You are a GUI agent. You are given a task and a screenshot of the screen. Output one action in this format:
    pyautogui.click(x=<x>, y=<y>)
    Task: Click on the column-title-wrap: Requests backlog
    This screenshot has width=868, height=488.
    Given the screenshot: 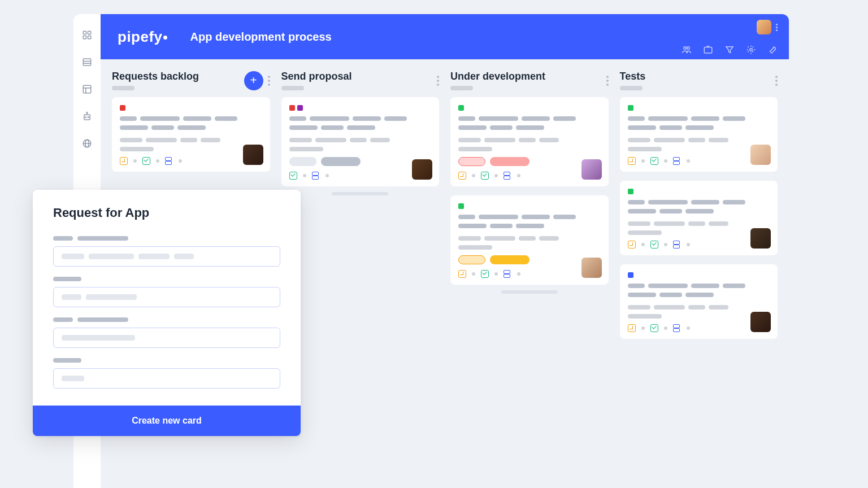 What is the action you would take?
    pyautogui.click(x=155, y=80)
    